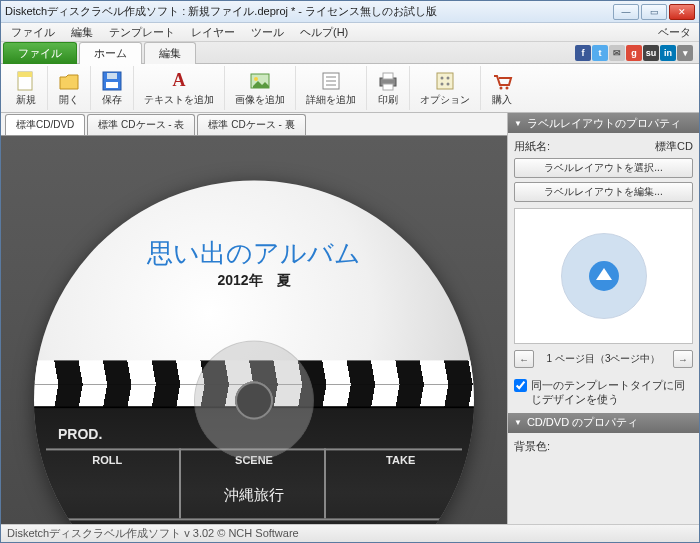 The width and height of the screenshot is (700, 543). I want to click on addimage-label: 画像を追加, so click(260, 100).